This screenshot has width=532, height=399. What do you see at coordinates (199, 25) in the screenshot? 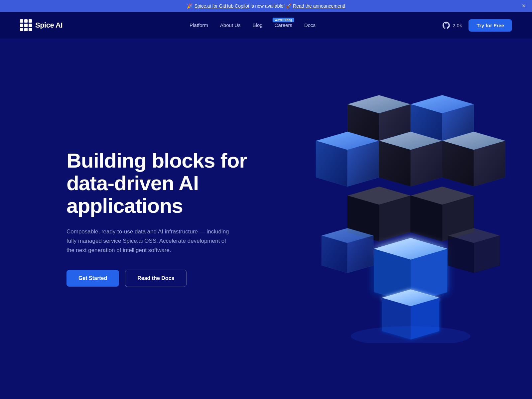
I see `nav-platform: Platform` at bounding box center [199, 25].